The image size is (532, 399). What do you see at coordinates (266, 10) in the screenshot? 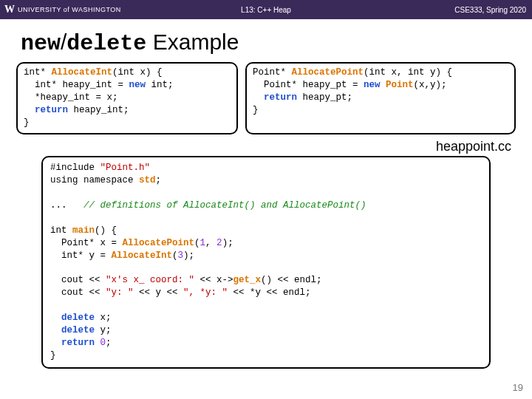
I see `lecture-title: L13: C++ Heap` at bounding box center [266, 10].